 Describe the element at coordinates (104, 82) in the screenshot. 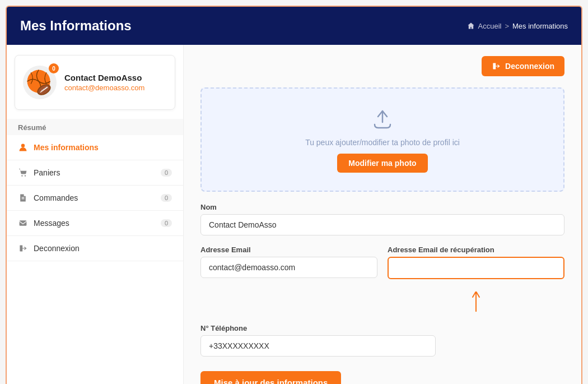

I see `user-info: Contact DemoAsso contact@demoasso.com` at that location.